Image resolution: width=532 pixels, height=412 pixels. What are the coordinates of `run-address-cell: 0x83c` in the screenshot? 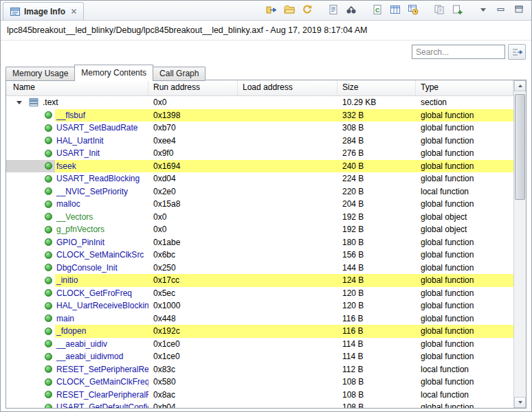 It's located at (193, 369).